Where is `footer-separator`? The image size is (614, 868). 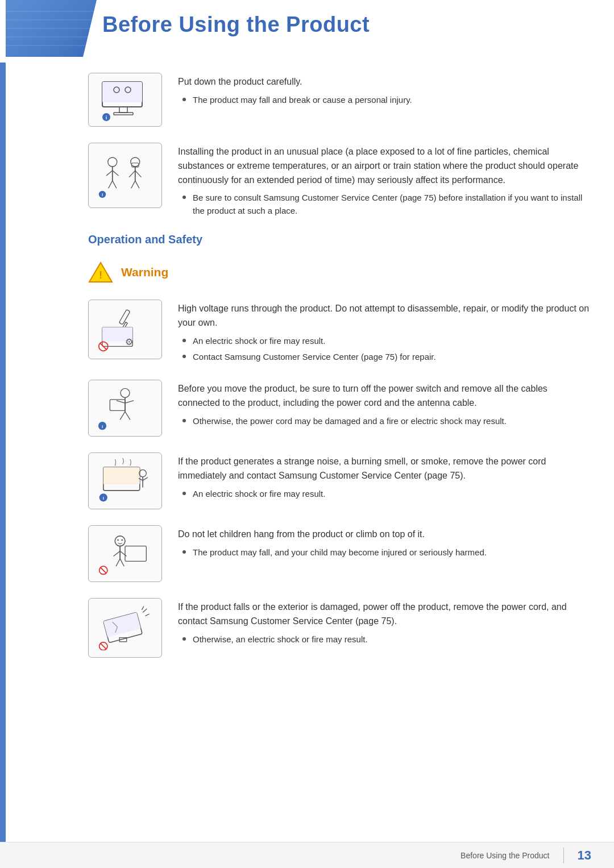
footer-separator is located at coordinates (564, 855).